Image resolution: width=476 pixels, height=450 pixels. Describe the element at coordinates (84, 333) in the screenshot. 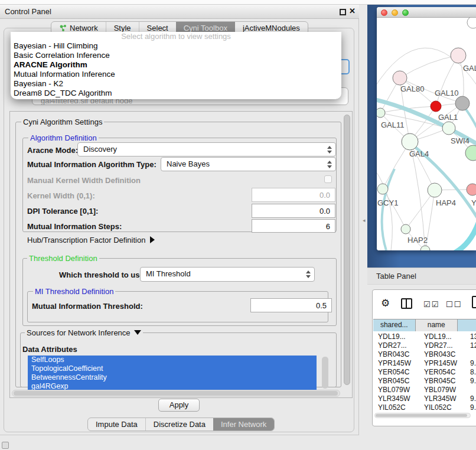

I see `sources-group-title: Sources for Network Inference` at that location.